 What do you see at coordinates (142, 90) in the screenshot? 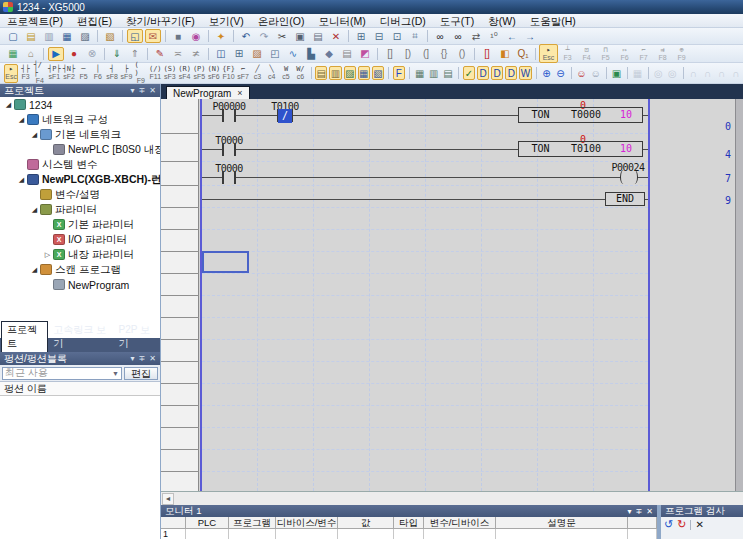
I see `pin-icon: ∓` at bounding box center [142, 90].